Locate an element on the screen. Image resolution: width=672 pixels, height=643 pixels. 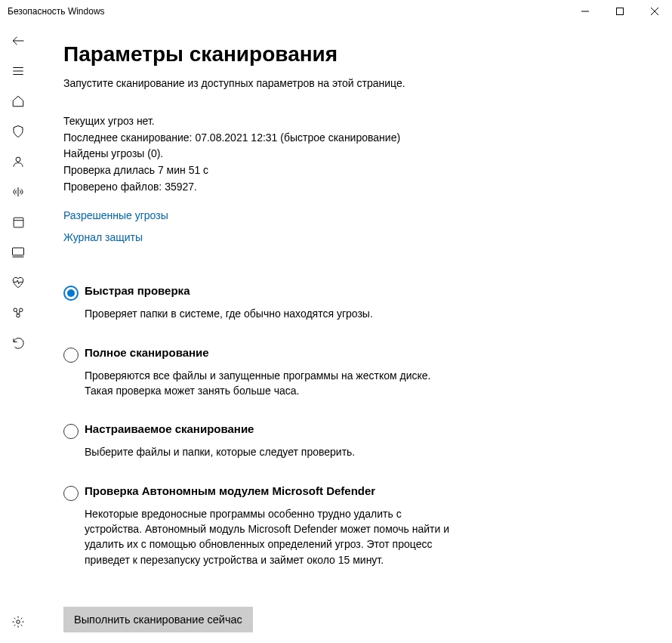
option-offline-desc: Некоторые вредоносные программы особенно… is located at coordinates (270, 536).